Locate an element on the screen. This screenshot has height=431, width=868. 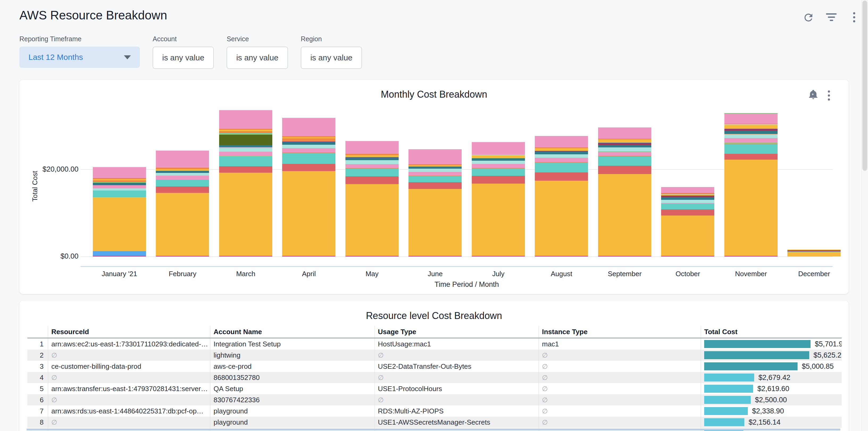
table-row: 6∅830767422336∅∅$2,500.00 is located at coordinates (435, 400).